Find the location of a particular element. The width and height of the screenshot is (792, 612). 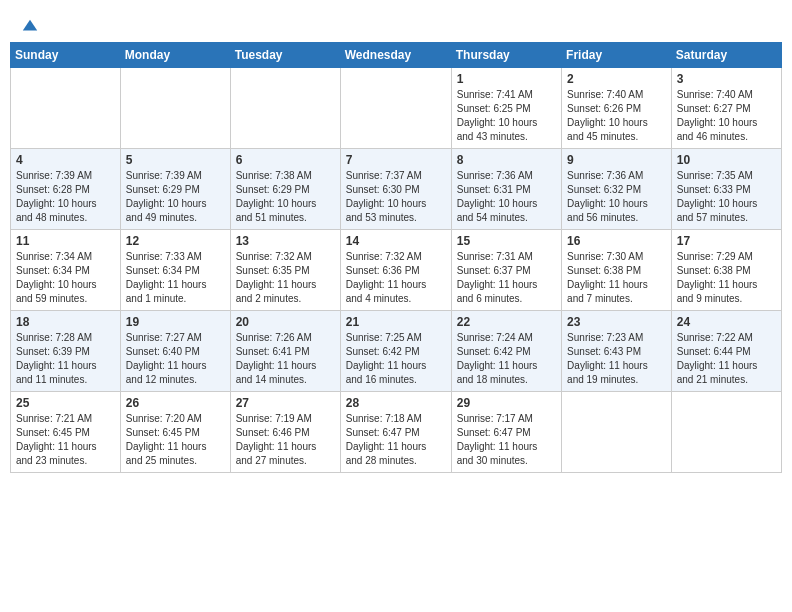

day-number: 24 is located at coordinates (726, 322).